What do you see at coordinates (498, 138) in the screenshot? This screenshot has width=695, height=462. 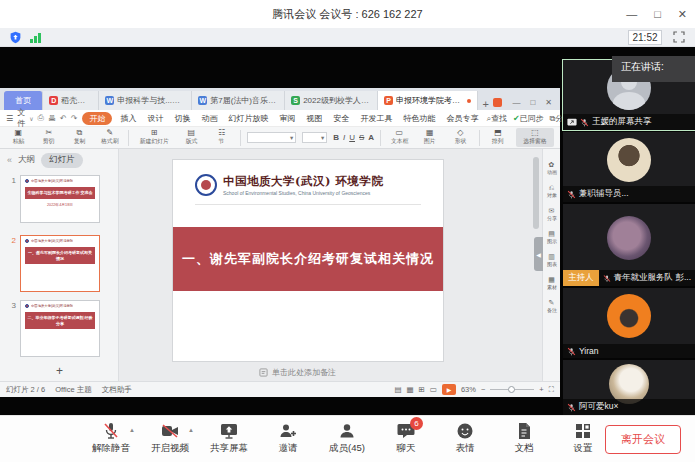 I see `arrange-button: ⬒排列` at bounding box center [498, 138].